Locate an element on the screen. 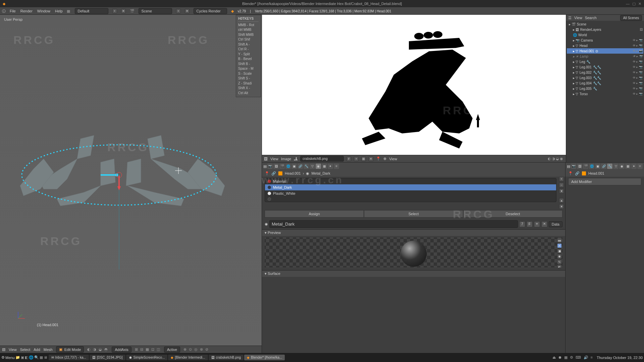 Image resolution: width=644 pixels, height=362 pixels. tab-render: 📷 is located at coordinates (270, 166).